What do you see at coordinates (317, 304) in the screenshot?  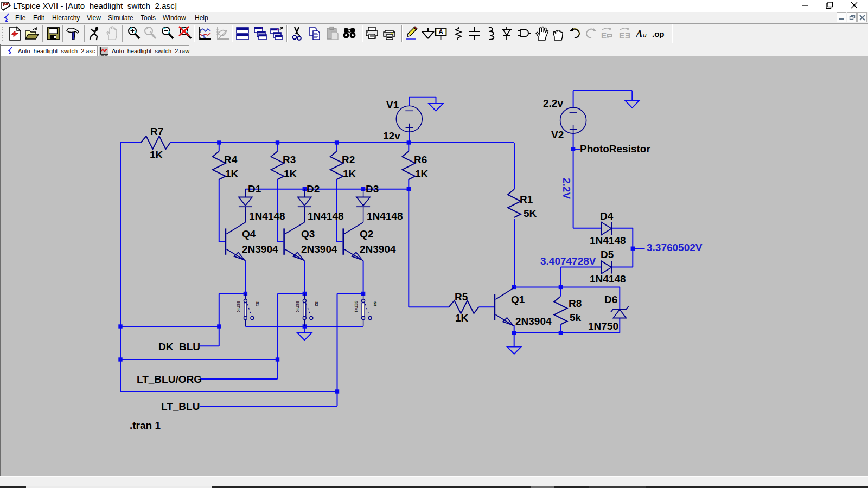 I see `svg-text: S2` at bounding box center [317, 304].